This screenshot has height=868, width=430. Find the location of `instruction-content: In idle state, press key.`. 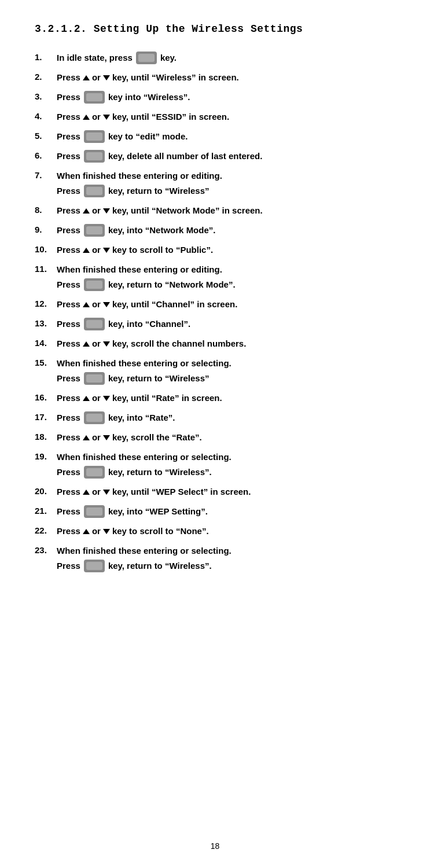

instruction-content: In idle state, press key. is located at coordinates (117, 58).